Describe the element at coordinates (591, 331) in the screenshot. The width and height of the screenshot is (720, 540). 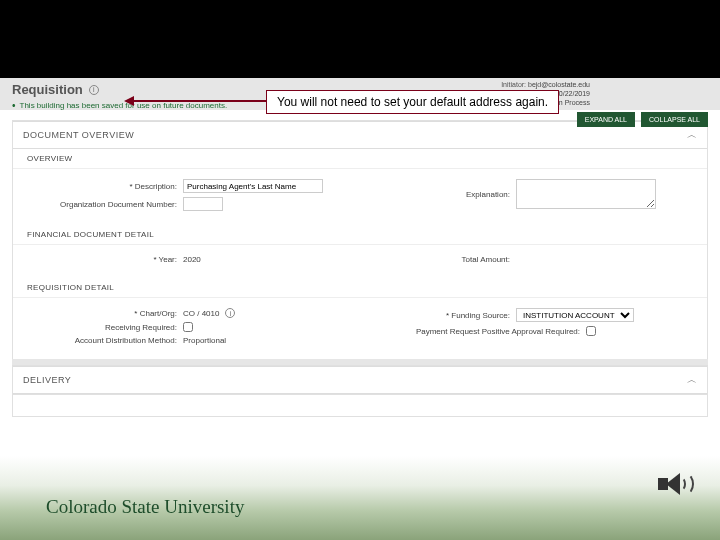
I see `payment-request-approval-checkbox` at that location.